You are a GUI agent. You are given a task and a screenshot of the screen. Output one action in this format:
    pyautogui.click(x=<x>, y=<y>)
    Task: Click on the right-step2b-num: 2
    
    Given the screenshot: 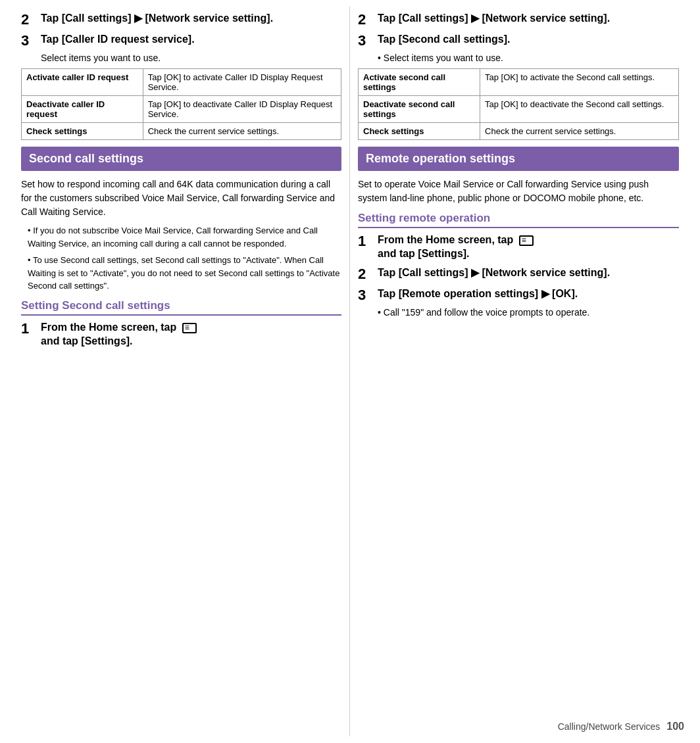 What is the action you would take?
    pyautogui.click(x=365, y=274)
    